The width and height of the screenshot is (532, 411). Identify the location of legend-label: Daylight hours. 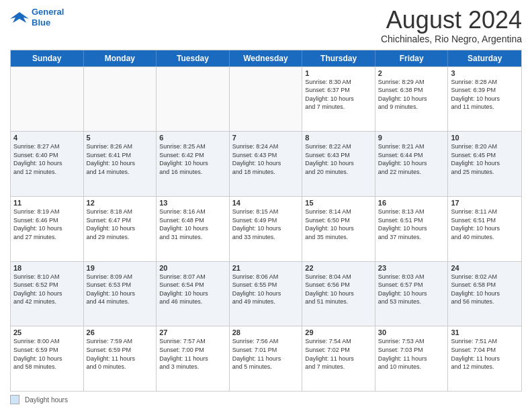
(46, 400).